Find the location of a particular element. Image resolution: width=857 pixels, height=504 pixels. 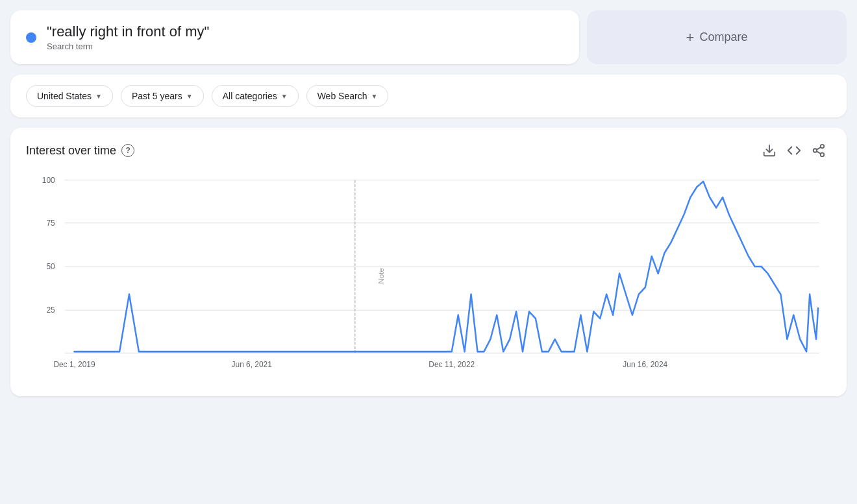

search-type-filter: Web Search ▼ is located at coordinates (348, 96).